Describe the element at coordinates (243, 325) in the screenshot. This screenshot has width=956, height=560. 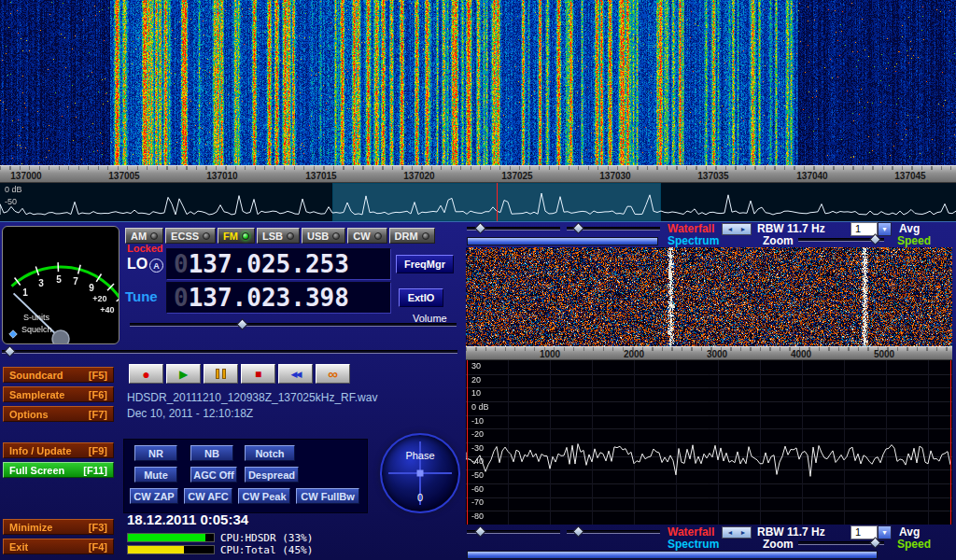
I see `volume-slider-handle` at that location.